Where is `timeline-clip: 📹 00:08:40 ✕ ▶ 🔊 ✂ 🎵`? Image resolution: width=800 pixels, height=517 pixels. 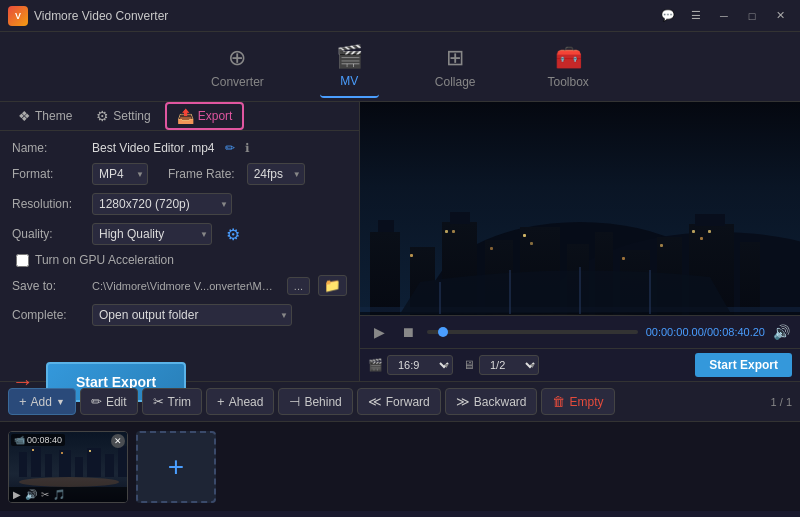
timeline-clip: 📹 00:08:40 ✕ ▶ 🔊 ✂ 🎵 is located at coordinates (68, 467).